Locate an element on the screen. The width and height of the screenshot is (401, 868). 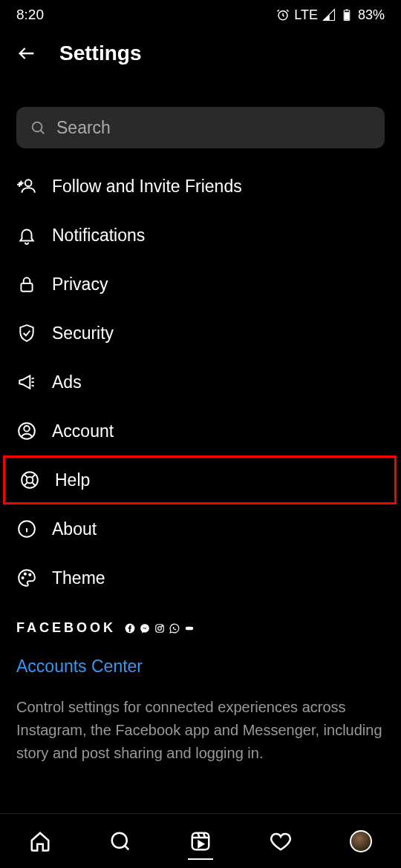
menu-item-account: Account is located at coordinates (200, 431).